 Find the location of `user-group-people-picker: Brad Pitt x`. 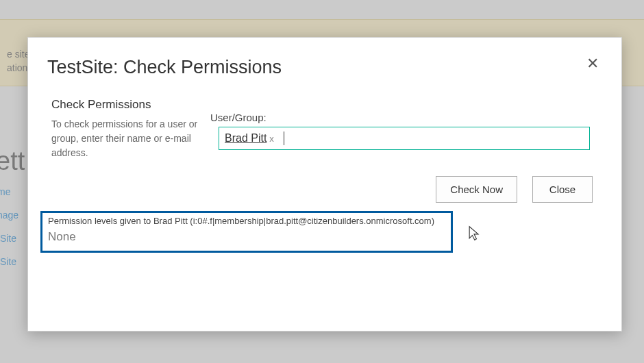

user-group-people-picker: Brad Pitt x is located at coordinates (404, 138).